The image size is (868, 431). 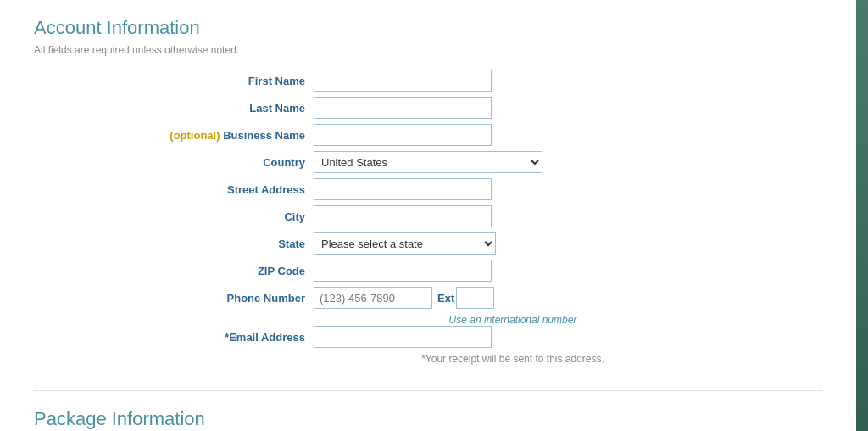 I want to click on email-label-text: Email Address, so click(x=267, y=338).